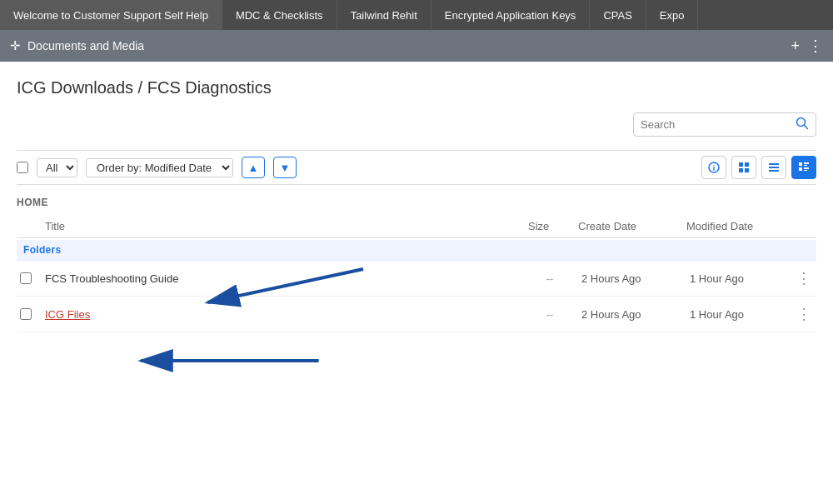 Image resolution: width=833 pixels, height=504 pixels. Describe the element at coordinates (737, 227) in the screenshot. I see `col-modified-date: Modified Date` at that location.